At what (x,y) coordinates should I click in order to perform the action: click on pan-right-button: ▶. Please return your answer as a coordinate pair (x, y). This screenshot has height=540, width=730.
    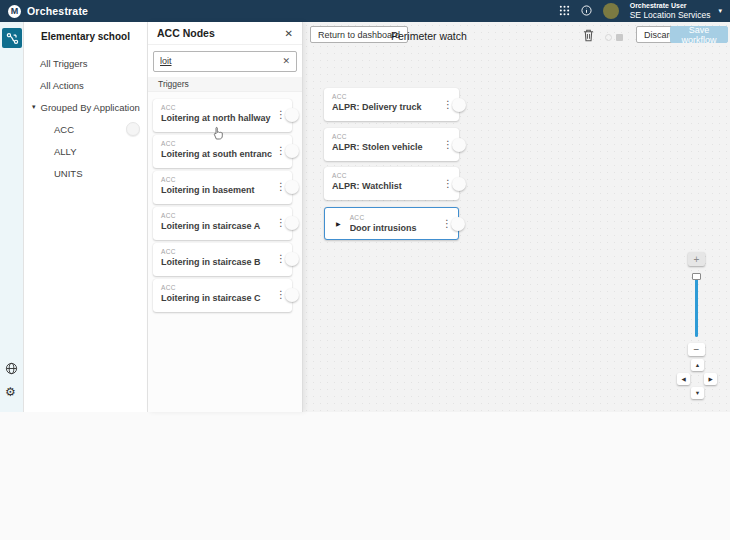
    Looking at the image, I should click on (710, 379).